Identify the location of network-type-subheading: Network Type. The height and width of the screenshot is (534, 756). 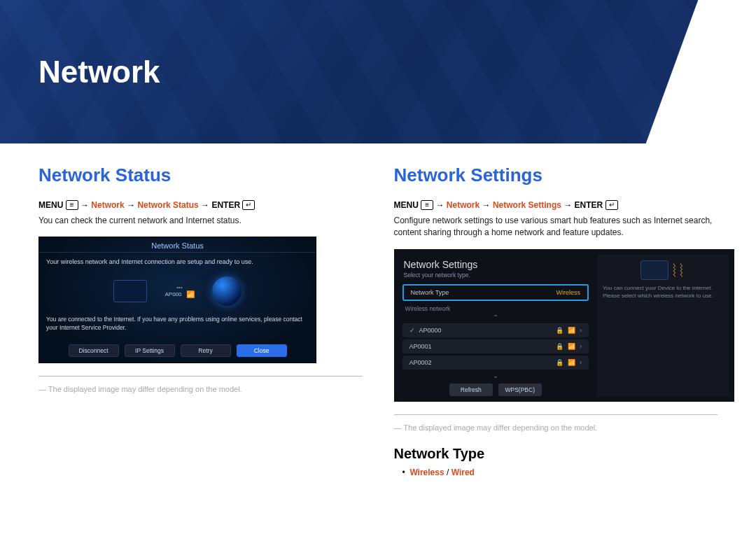
(556, 454).